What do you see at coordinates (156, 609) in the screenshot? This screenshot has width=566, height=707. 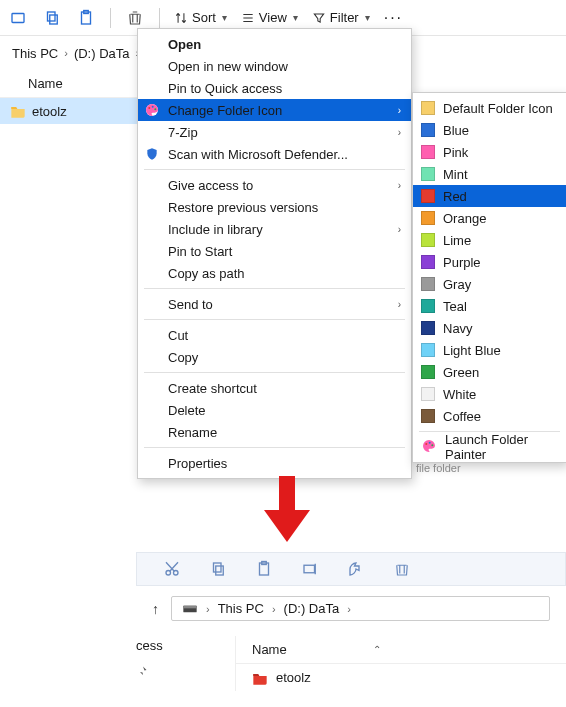 I see `up-button: ↑` at bounding box center [156, 609].